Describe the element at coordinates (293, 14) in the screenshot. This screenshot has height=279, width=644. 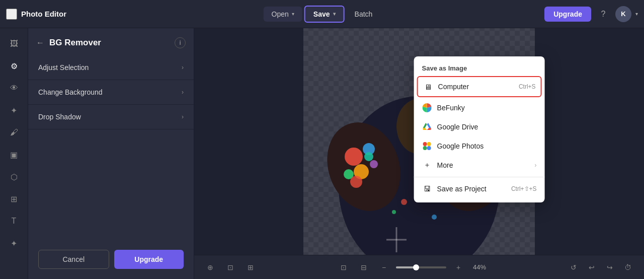
I see `open-chevron-icon: ▾` at that location.